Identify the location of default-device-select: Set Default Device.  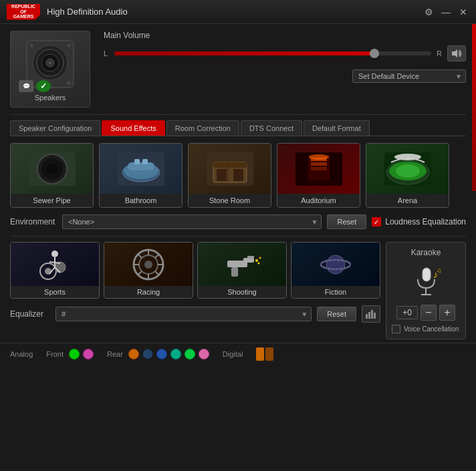
(409, 76).